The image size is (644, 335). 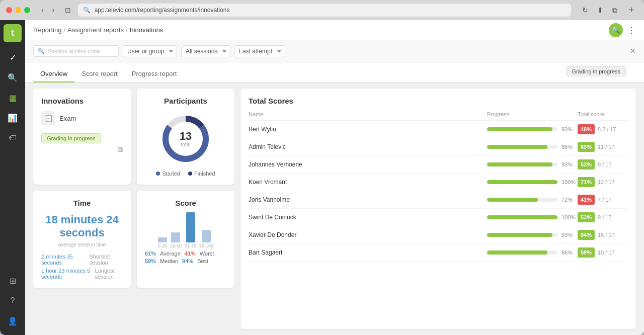 I want to click on top-bar: Reporting / Assignment reports / Innovat…, so click(x=335, y=30).